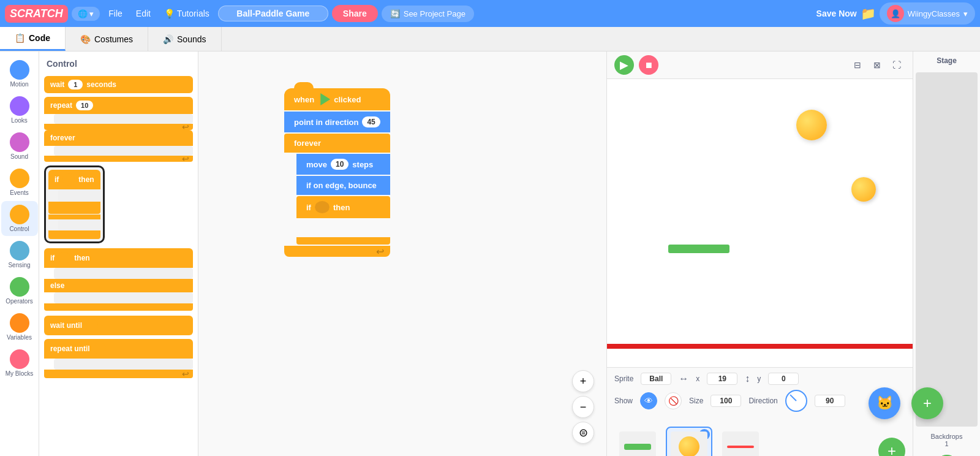 The image size is (980, 456). Describe the element at coordinates (343, 241) in the screenshot. I see `if-end` at that location.